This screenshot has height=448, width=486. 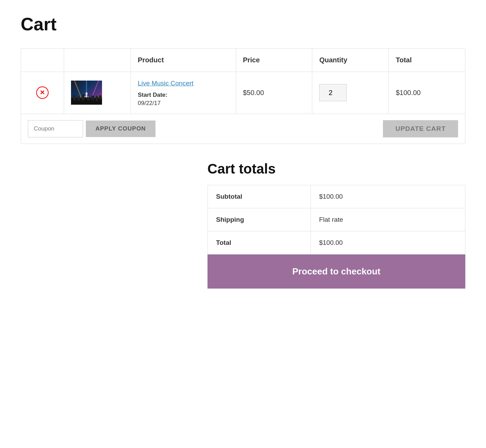 I want to click on remove-button: ✕, so click(x=42, y=93).